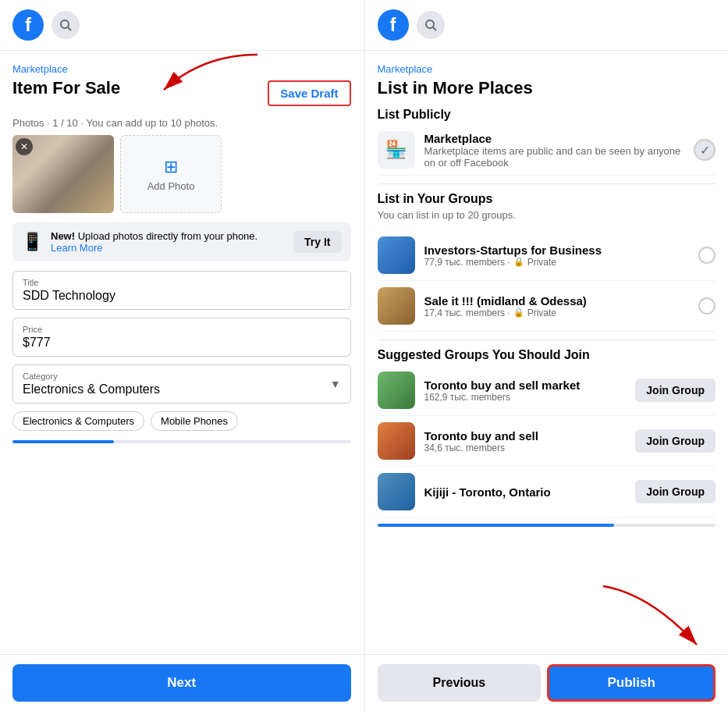 Image resolution: width=728 pixels, height=711 pixels. Describe the element at coordinates (547, 115) in the screenshot. I see `list-publicly-title: List Publicly` at that location.